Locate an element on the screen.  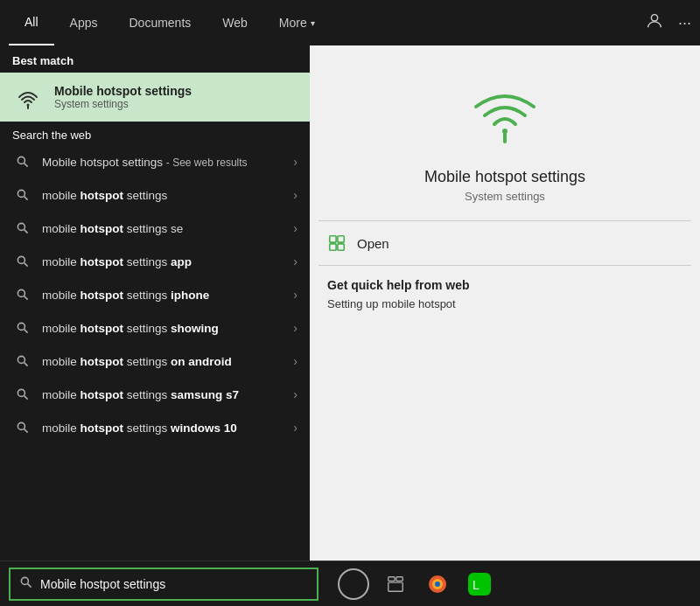
nav-tabs: All Apps Documents Web More ▾ is located at coordinates (327, 23).